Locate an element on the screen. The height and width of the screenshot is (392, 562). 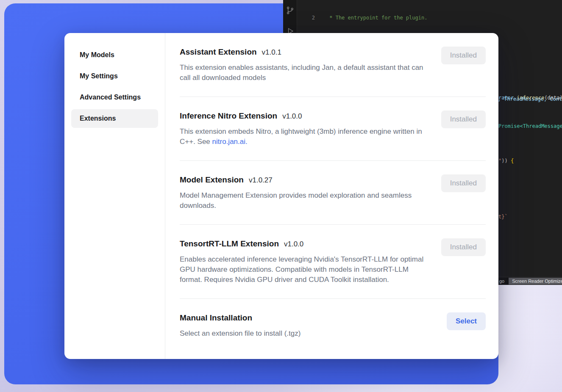
extension-row-tensorrt: TensortRT-LLM Extensionv1.0.0 Enables ac… is located at coordinates (333, 262).